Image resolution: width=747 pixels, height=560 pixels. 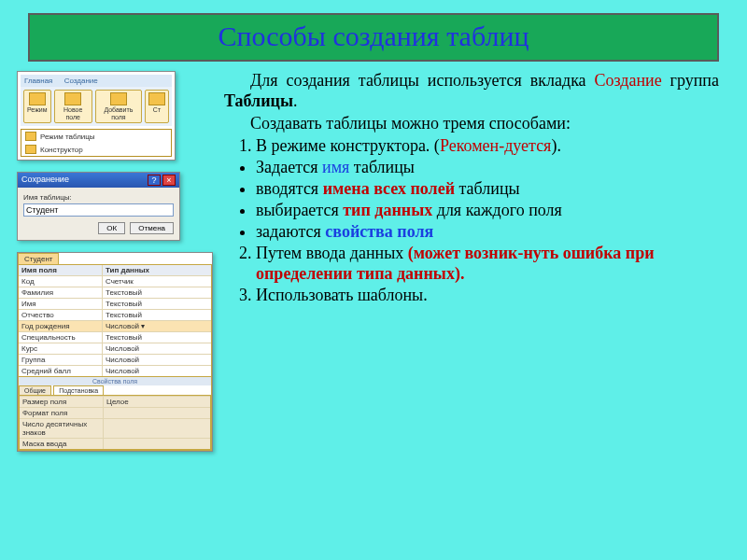 I want to click on ribbon-addfields-button: Добавить поля, so click(x=119, y=106).